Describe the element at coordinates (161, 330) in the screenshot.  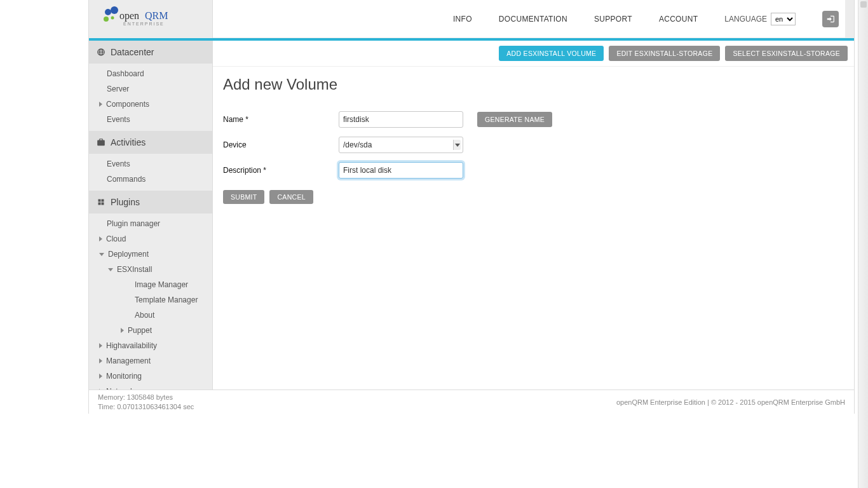
I see `sidebar-item-puppet: Puppet` at that location.